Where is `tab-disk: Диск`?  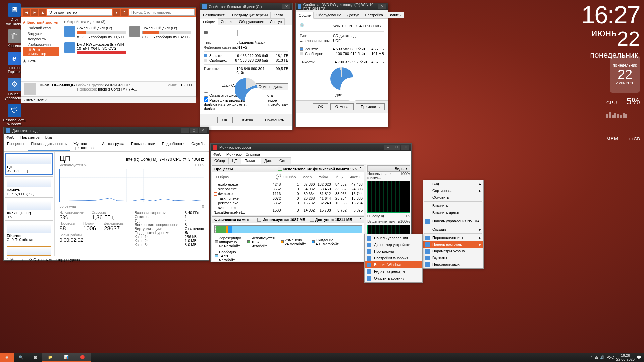 tab-disk: Диск is located at coordinates (268, 160).